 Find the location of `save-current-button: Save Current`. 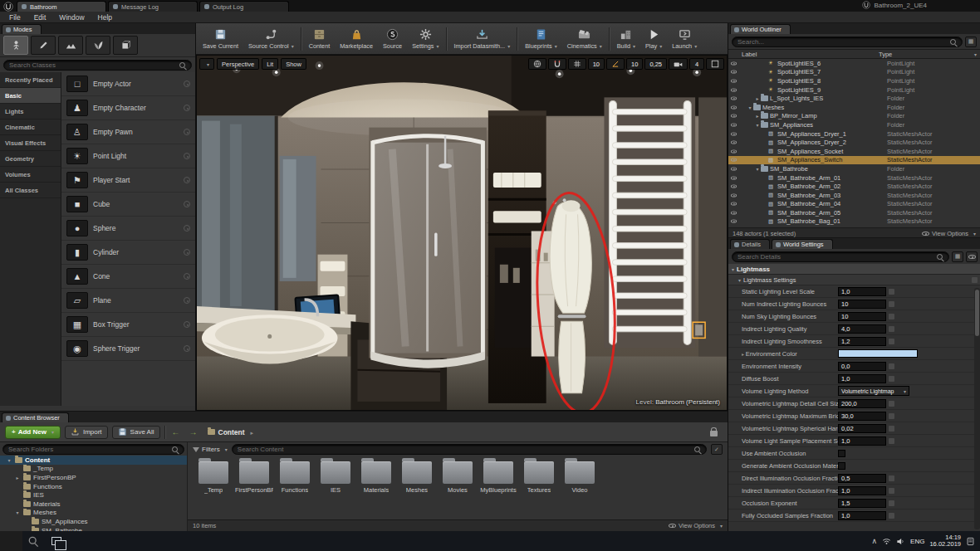

save-current-button: Save Current is located at coordinates (221, 39).